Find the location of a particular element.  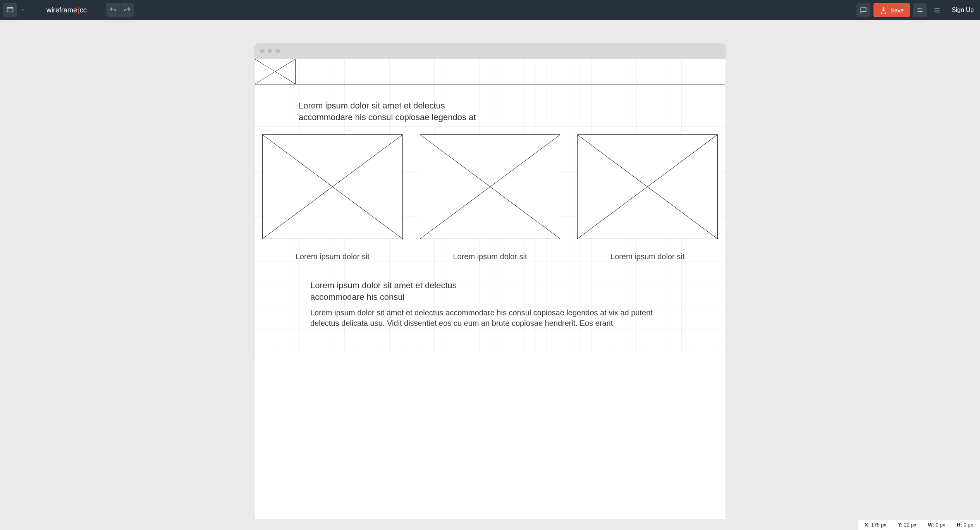

menu-button is located at coordinates (937, 10).